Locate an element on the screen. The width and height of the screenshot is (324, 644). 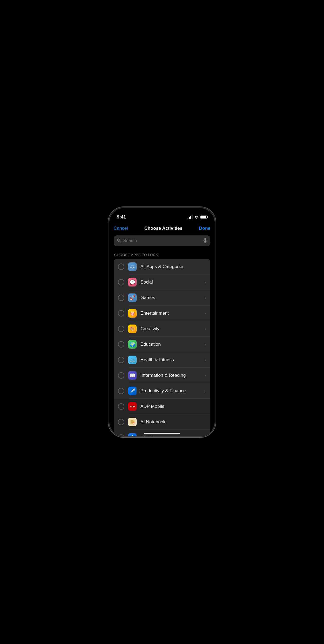
radio-adp is located at coordinates (121, 406).